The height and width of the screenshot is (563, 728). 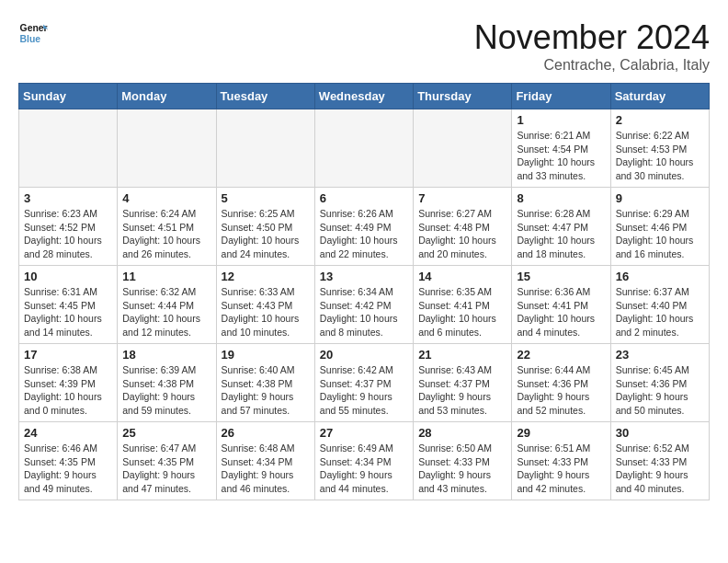 What do you see at coordinates (364, 469) in the screenshot?
I see `day-info: Sunrise: 6:49 AM Sunset: 4:34 PM Dayligh…` at bounding box center [364, 469].